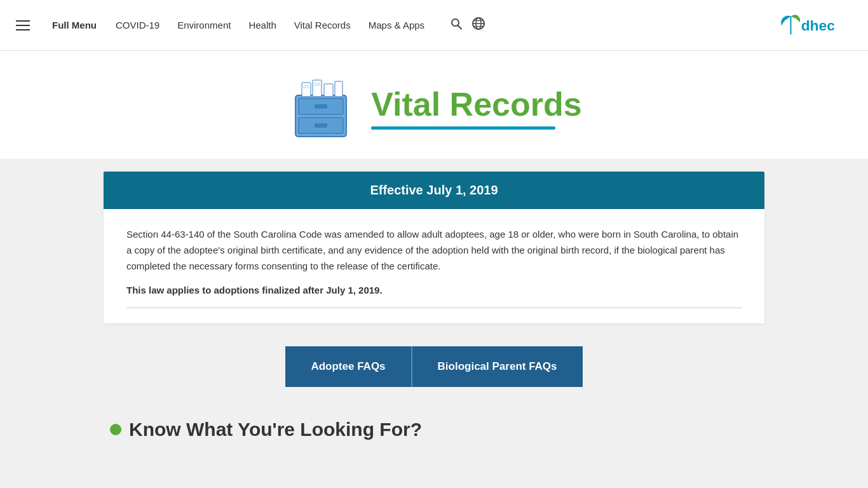 This screenshot has height=488, width=868. Describe the element at coordinates (397, 25) in the screenshot. I see `nav-link-maps-apps: Maps & Apps` at that location.